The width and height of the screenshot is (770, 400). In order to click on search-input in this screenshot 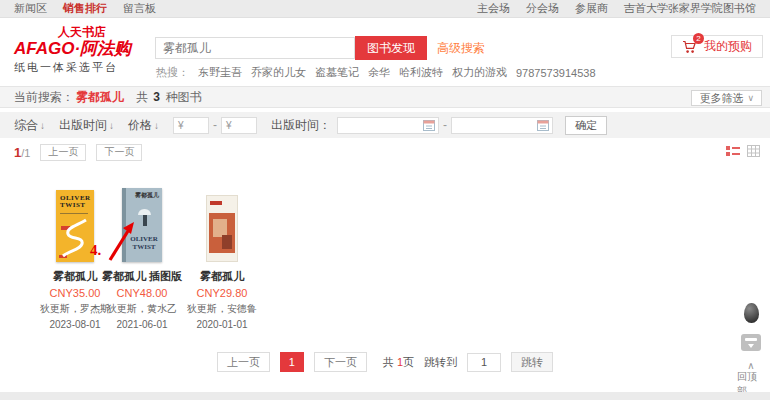, I will do `click(255, 48)`.